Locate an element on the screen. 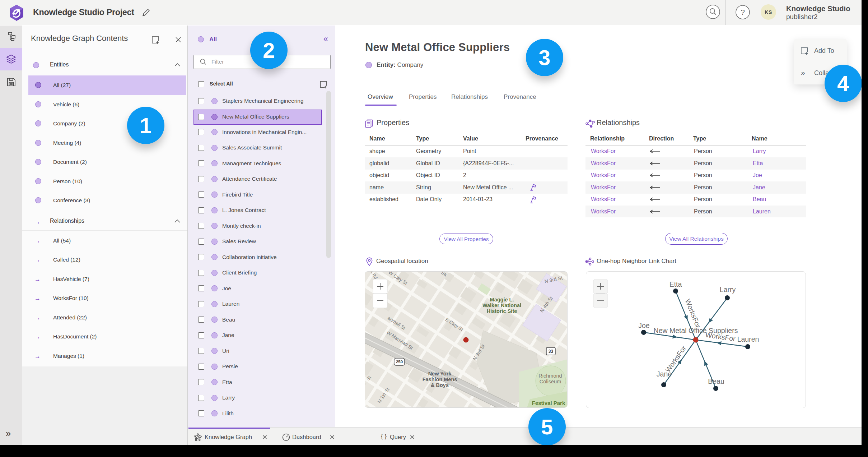  svg-text: & Boys is located at coordinates (440, 385).